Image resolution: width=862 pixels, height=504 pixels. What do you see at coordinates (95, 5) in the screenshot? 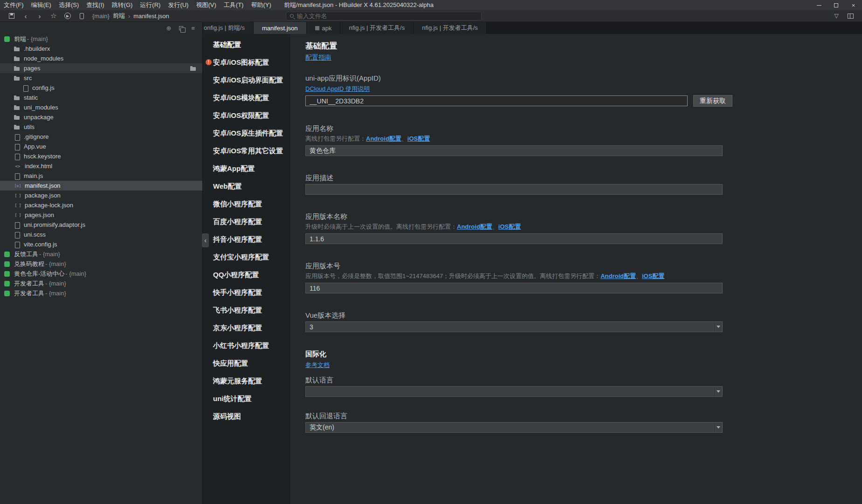
I see `menu-find: 查找(I)` at bounding box center [95, 5].